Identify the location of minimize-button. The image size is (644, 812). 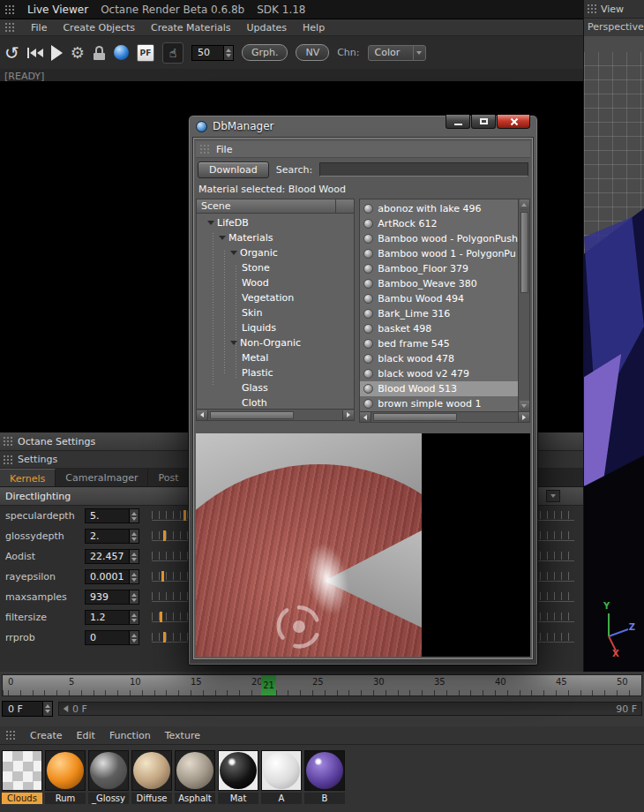
(458, 122).